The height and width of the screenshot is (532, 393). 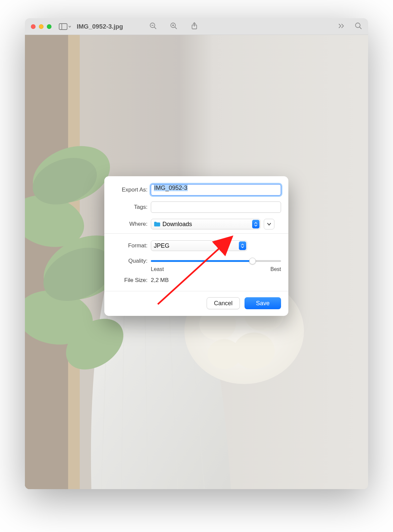 What do you see at coordinates (131, 190) in the screenshot?
I see `export-as-label: Export As:` at bounding box center [131, 190].